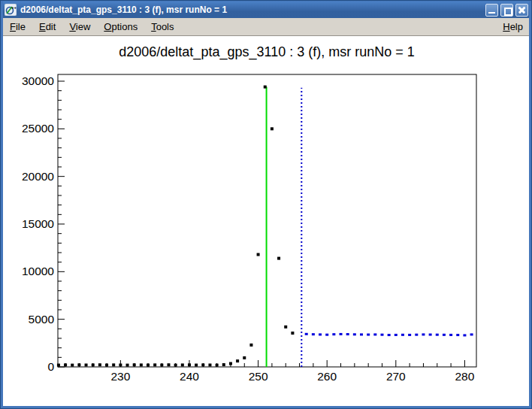  I want to click on window-title: d2006/deltat_pta_gps_3110 : 3 (f), msr r…, so click(252, 10).